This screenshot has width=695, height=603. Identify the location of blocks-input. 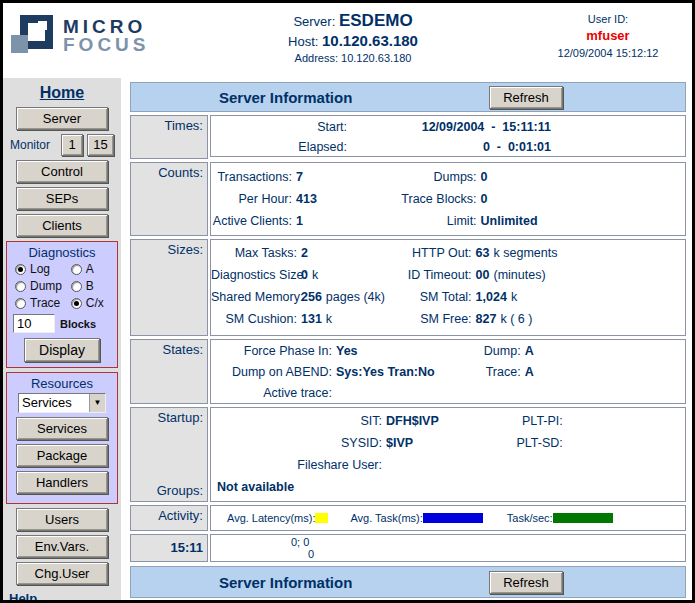
(34, 324).